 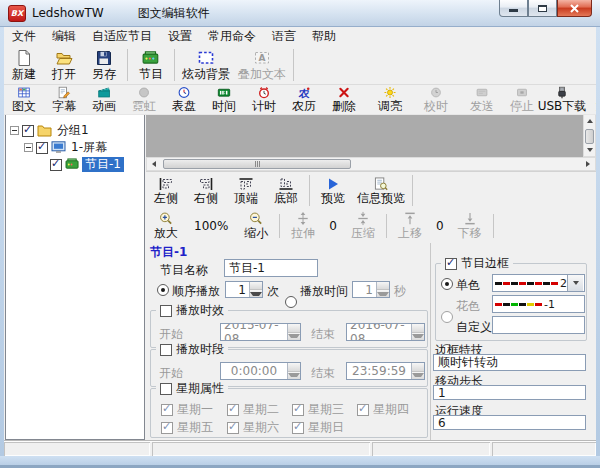 I want to click on custom-color-box, so click(x=538, y=325).